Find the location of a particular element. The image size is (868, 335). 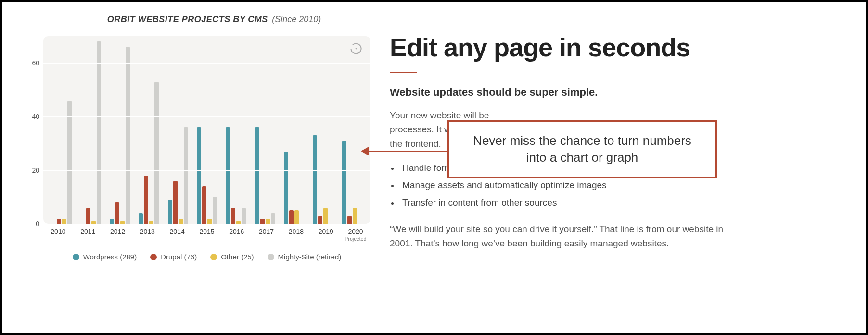

chart-x-tick: 2016 is located at coordinates (237, 232).